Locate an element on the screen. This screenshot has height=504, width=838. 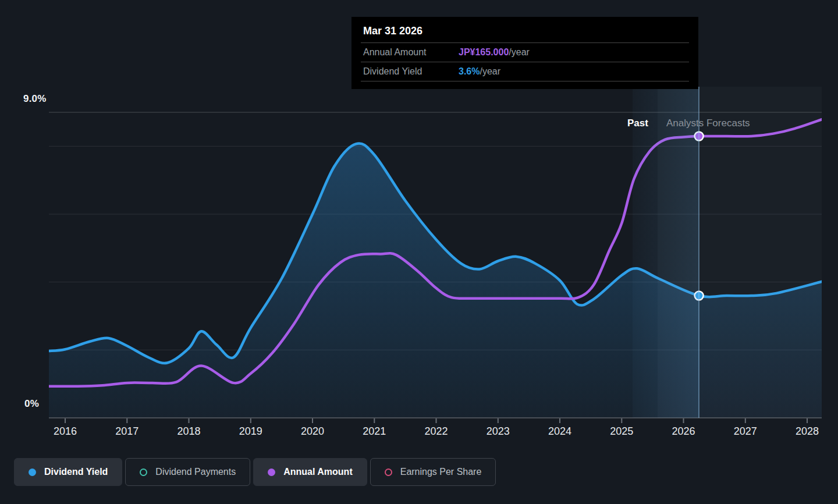
tooltip-row-value: 3.6% is located at coordinates (469, 72).